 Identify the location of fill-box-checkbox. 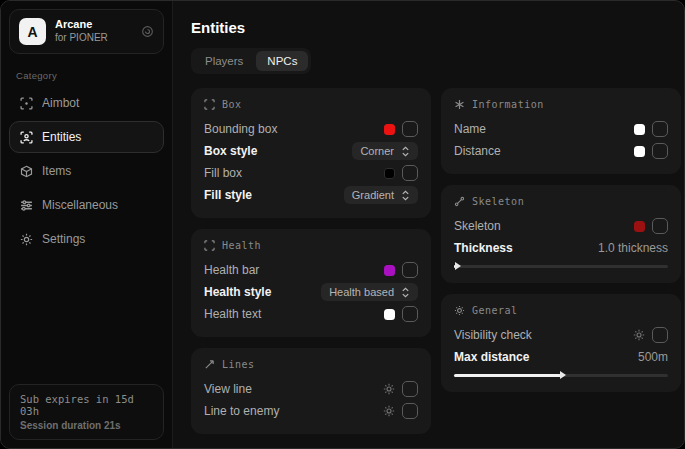
(410, 173).